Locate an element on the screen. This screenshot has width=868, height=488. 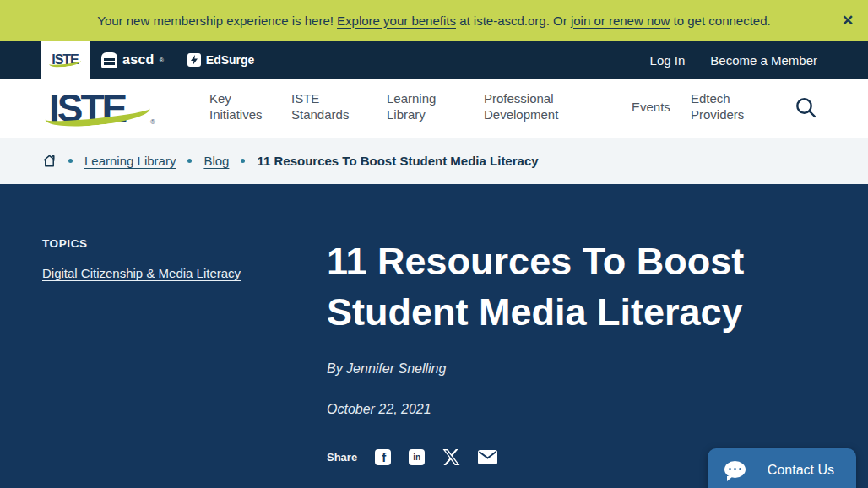
nav-item-edtech-providers: Edtech Providers is located at coordinates (722, 106).